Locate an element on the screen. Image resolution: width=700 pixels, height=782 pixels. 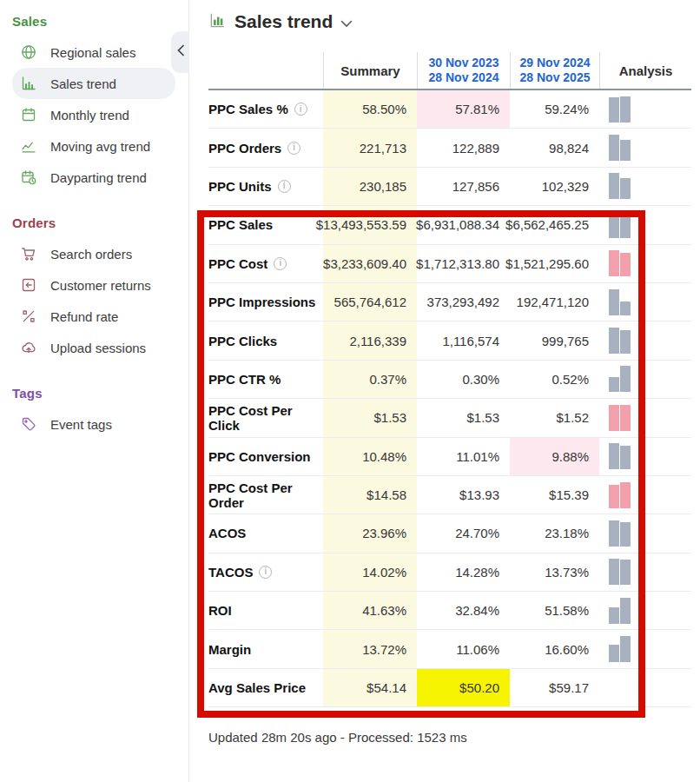
metric-name-cell: Margin is located at coordinates (266, 648).